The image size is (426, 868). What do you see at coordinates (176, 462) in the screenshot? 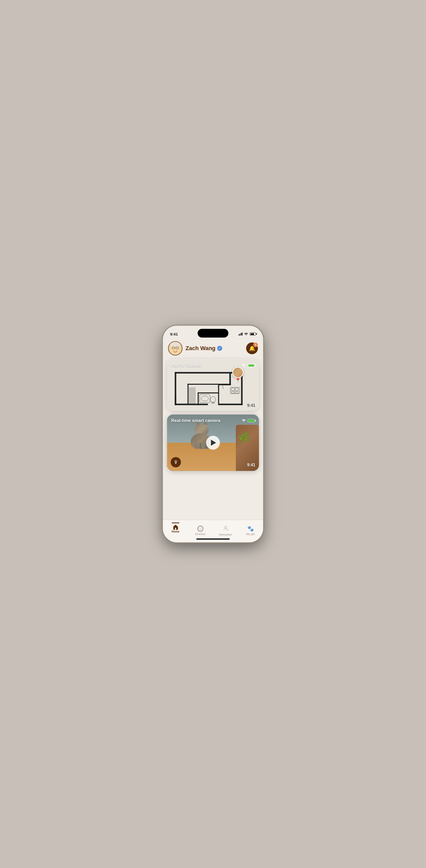
I see `mic-icon: 🎙` at bounding box center [176, 462].